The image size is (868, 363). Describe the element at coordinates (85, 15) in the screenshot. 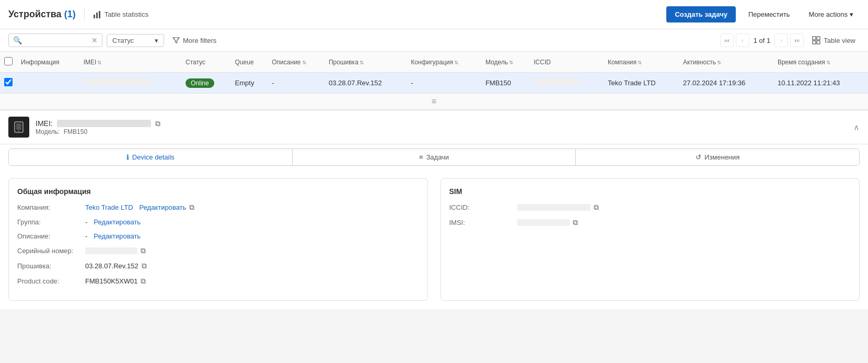

I see `header-divider` at that location.